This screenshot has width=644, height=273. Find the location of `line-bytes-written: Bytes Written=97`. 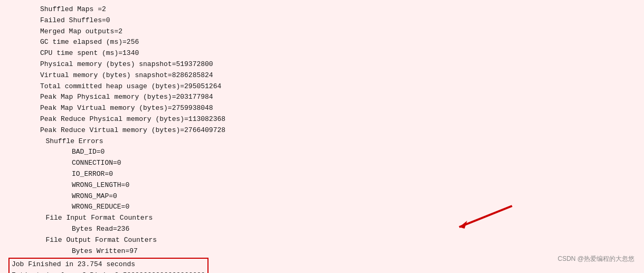

line-bytes-written: Bytes Written=97 is located at coordinates (322, 251).